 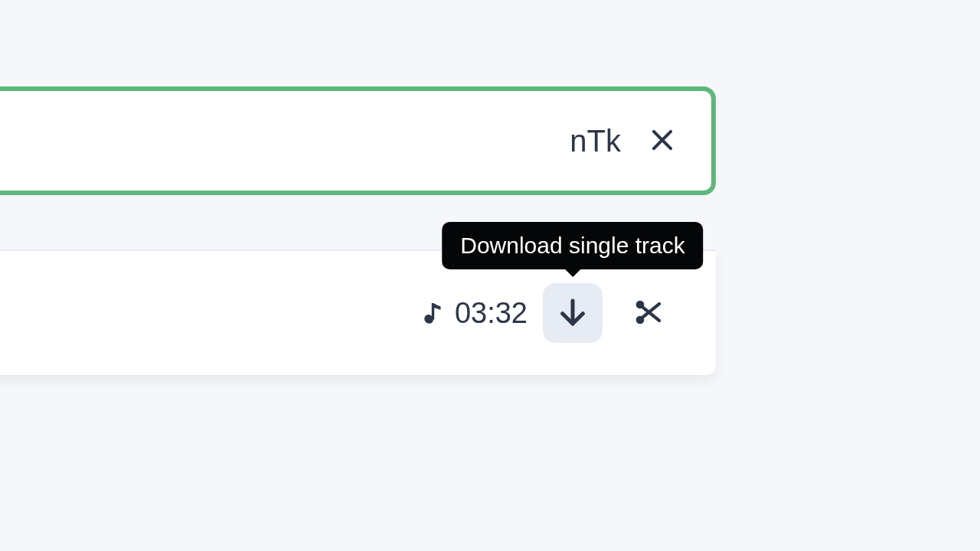 What do you see at coordinates (358, 141) in the screenshot?
I see `url-input-container` at bounding box center [358, 141].